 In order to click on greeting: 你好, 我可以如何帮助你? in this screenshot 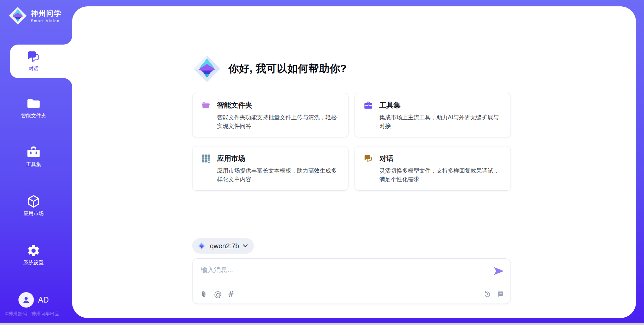, I will do `click(270, 69)`.